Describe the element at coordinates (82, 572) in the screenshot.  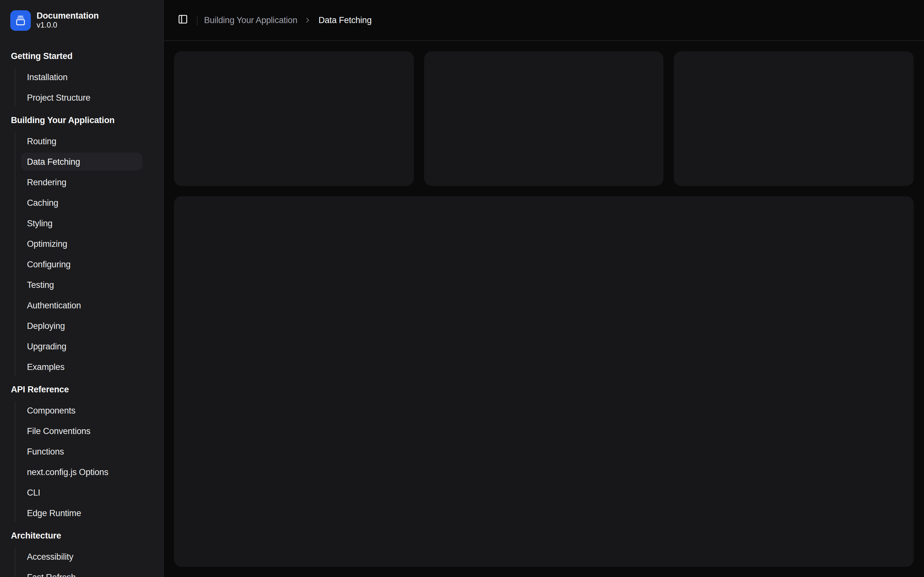
I see `sidebar-item-fast-refresh: Fast Refresh` at that location.